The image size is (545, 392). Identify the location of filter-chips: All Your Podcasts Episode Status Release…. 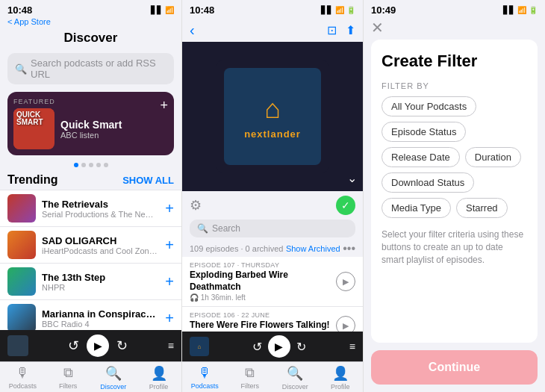
(454, 157).